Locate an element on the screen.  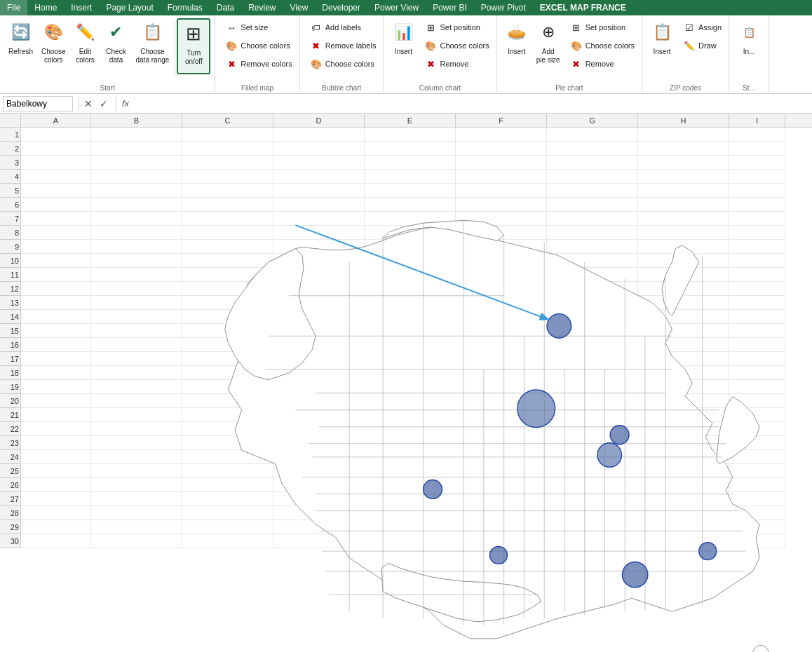
add-labels-button: 🏷 Add labels is located at coordinates (344, 27).